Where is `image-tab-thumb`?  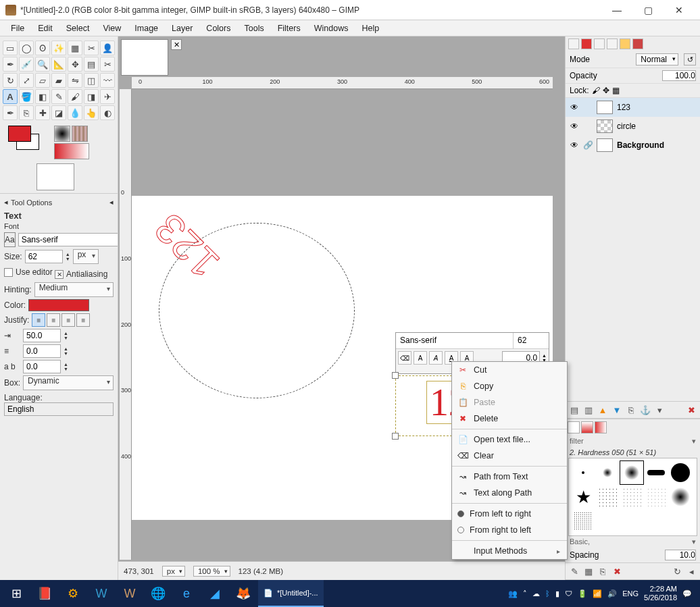
image-tab-thumb is located at coordinates (145, 57).